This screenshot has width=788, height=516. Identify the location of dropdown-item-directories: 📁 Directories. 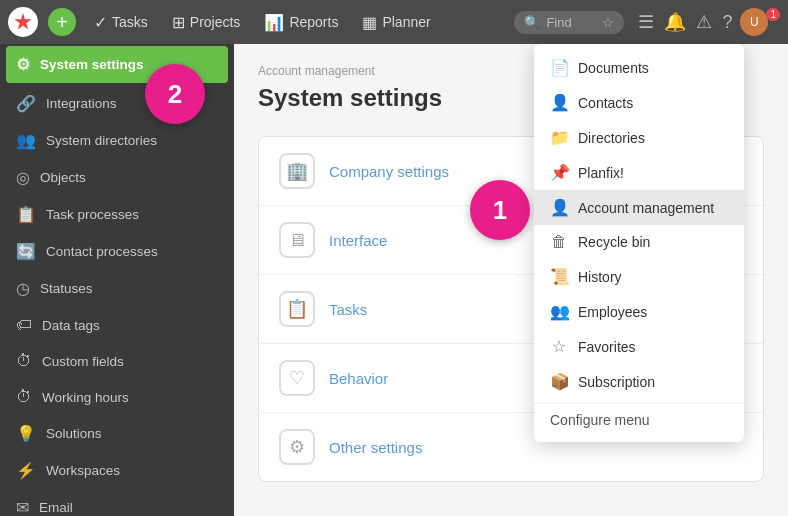
(639, 138).